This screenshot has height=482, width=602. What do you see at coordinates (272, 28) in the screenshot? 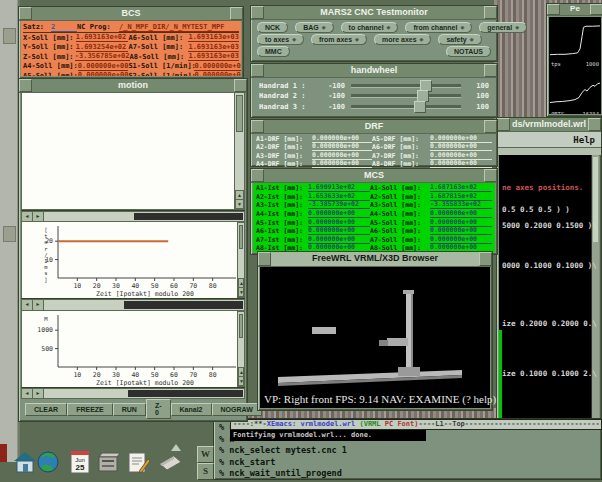
I see `button-nck: NCK` at bounding box center [272, 28].